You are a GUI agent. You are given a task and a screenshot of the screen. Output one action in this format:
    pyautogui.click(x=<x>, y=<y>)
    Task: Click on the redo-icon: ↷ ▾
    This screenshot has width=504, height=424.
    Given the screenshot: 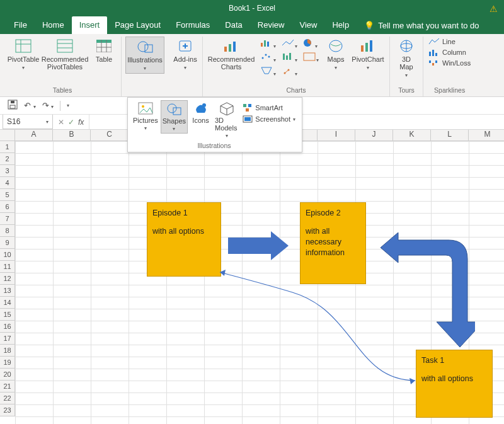 What is the action you would take?
    pyautogui.click(x=48, y=106)
    